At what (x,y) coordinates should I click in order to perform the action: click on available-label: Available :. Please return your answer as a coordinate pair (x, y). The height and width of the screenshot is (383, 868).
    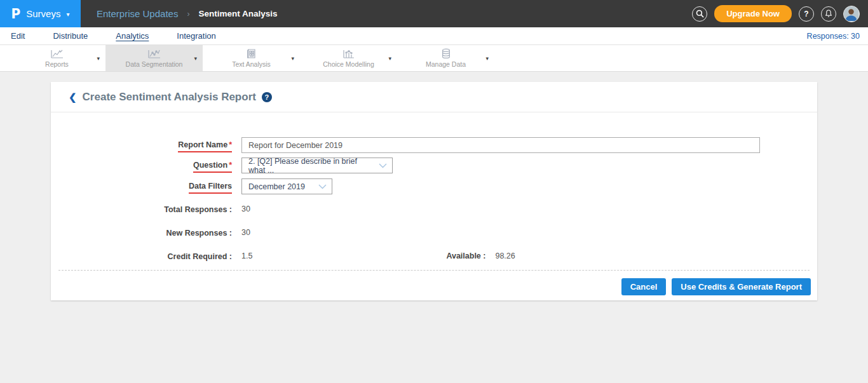
    Looking at the image, I should click on (466, 256).